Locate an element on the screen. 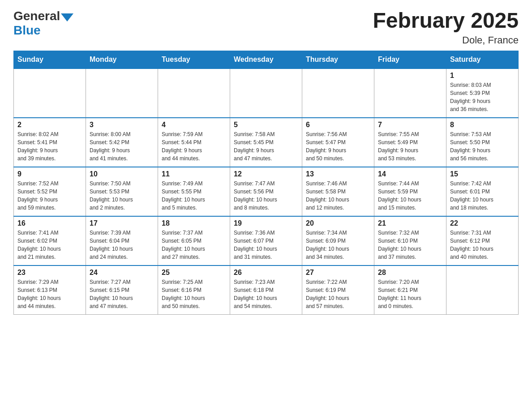  day-info: Sunrise: 7:37 AM Sunset: 6:05 PM Dayligh… is located at coordinates (194, 245).